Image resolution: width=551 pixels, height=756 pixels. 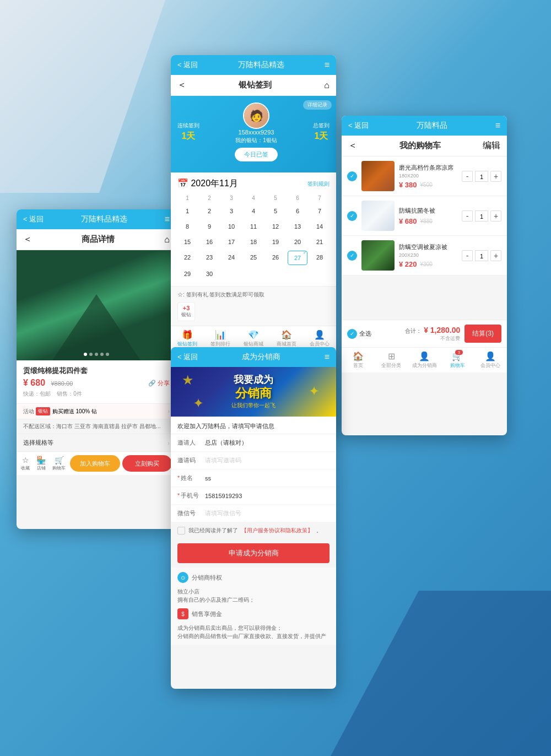 What do you see at coordinates (253, 392) in the screenshot?
I see `distributor-banner: ★ ✦ ✦ 我要成为 分销商 让我们带你一起飞` at bounding box center [253, 392].